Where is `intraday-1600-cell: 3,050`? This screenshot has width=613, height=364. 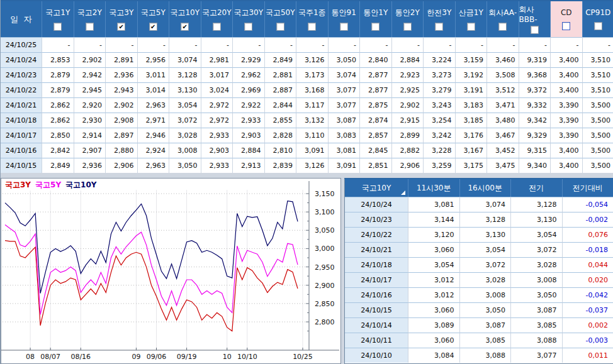
intraday-1600-cell: 3,050 is located at coordinates (485, 310).